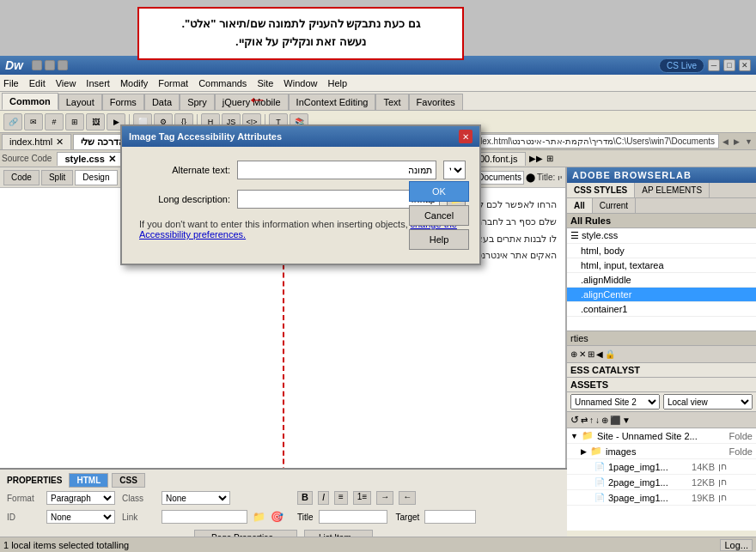  Describe the element at coordinates (162, 101) in the screenshot. I see `tab-data: Data` at that location.